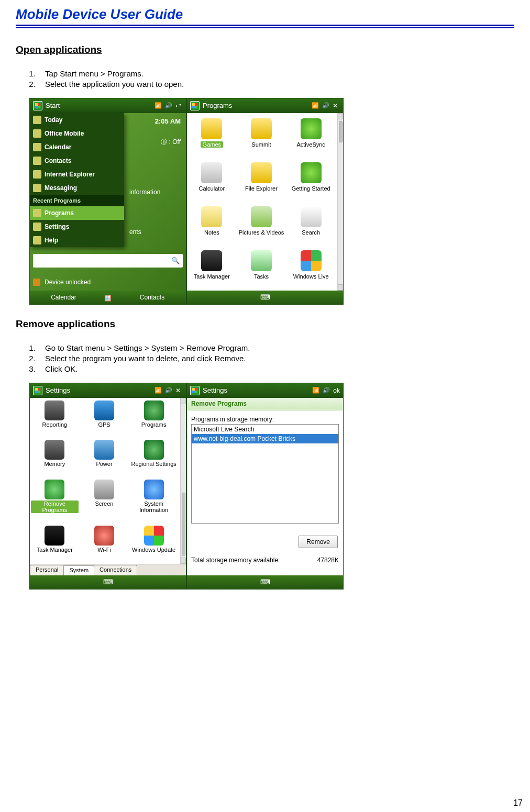 This screenshot has height=812, width=530. What do you see at coordinates (154, 501) in the screenshot?
I see `settings-item: System Information` at bounding box center [154, 501].